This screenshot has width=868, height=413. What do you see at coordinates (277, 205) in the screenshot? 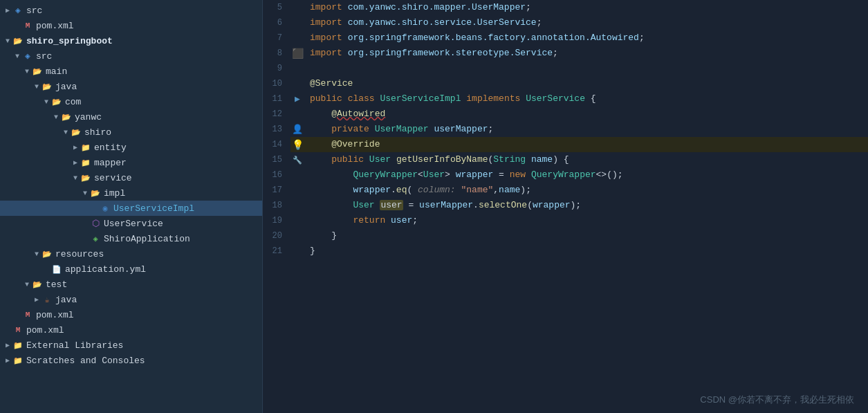
I see `line-number: 18` at bounding box center [277, 205].